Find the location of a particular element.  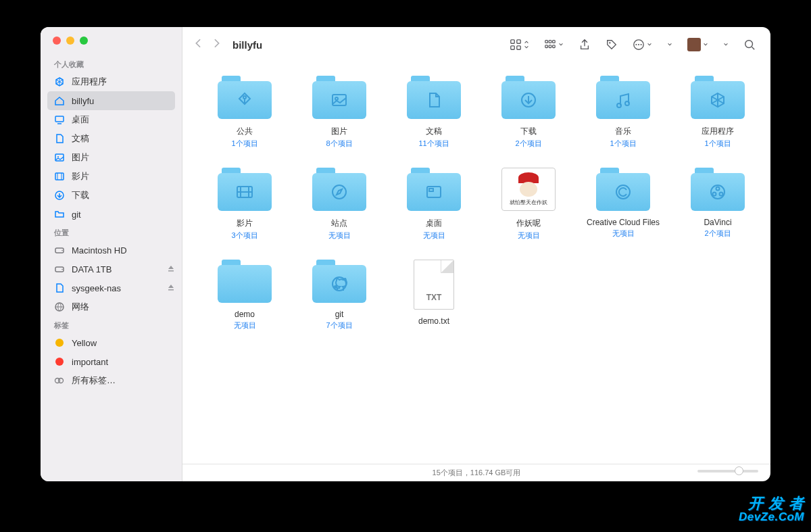

group-by-button is located at coordinates (554, 45).